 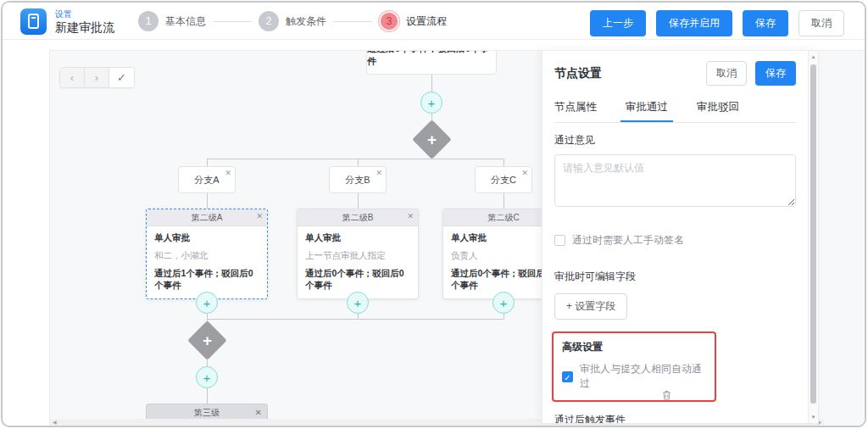 What do you see at coordinates (675, 141) in the screenshot?
I see `pass-opinion-label: 通过意见` at bounding box center [675, 141].